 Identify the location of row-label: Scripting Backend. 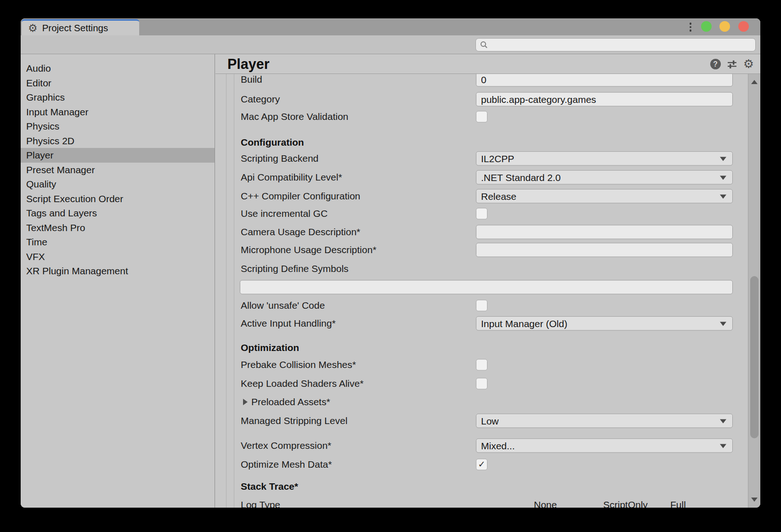
(279, 158).